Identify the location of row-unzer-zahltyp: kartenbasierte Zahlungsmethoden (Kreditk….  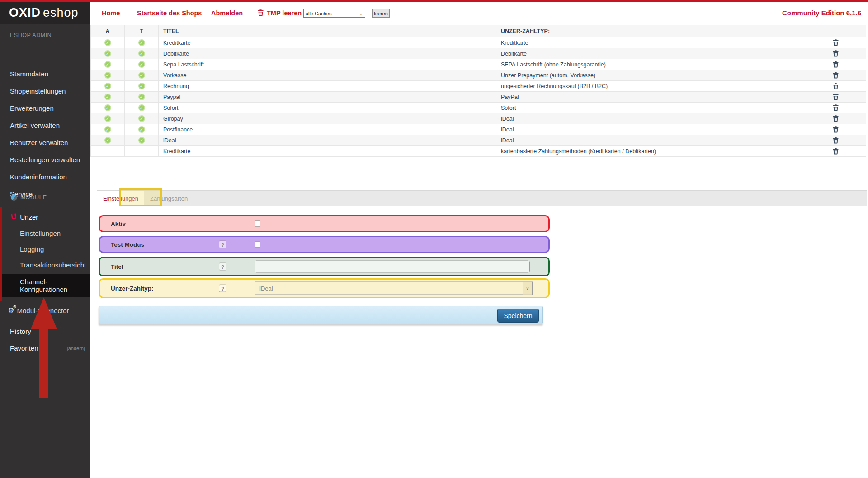
(661, 151).